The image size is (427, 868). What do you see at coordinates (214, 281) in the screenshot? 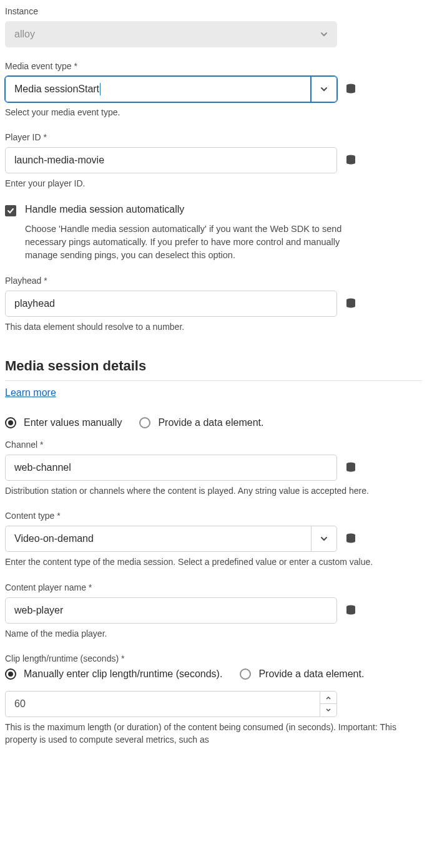
I see `playhead-label: Playhead *` at bounding box center [214, 281].